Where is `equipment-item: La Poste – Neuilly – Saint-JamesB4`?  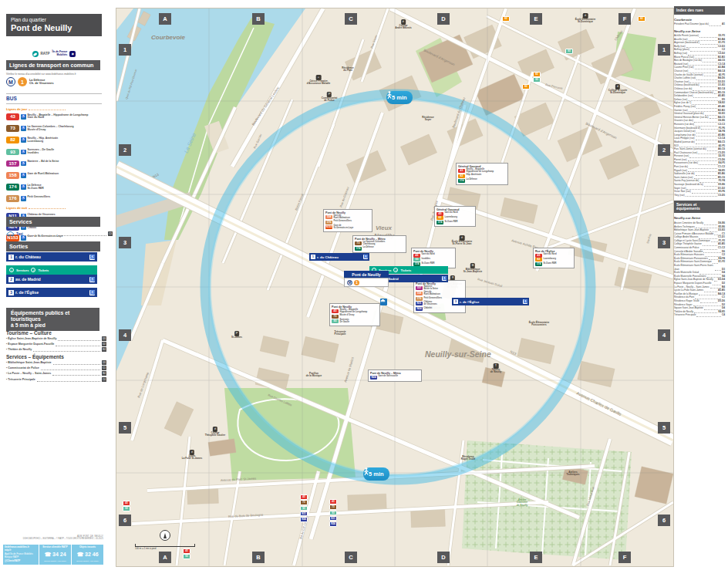 equipment-item: La Poste – Neuilly – Saint-JamesB4 is located at coordinates (56, 373).